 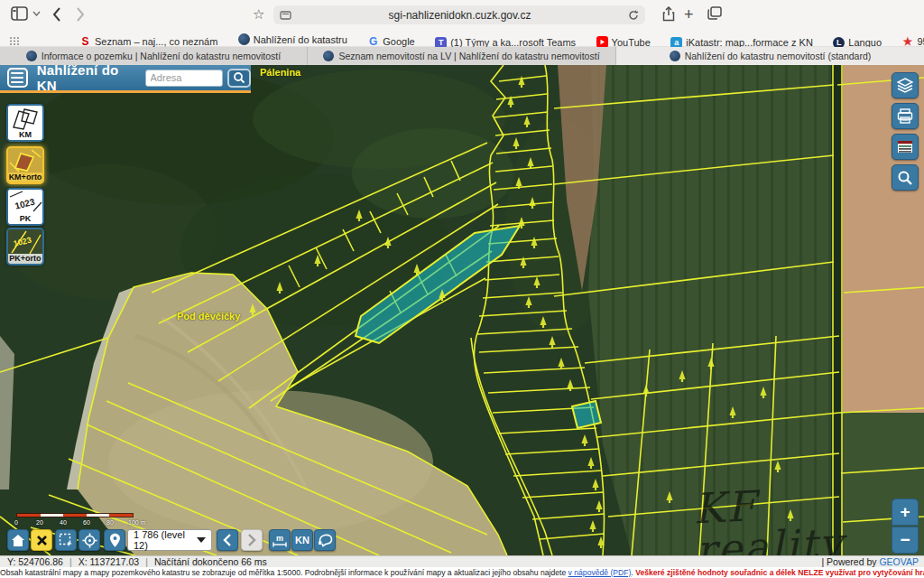 I want to click on km-thumbnail, so click(x=25, y=118).